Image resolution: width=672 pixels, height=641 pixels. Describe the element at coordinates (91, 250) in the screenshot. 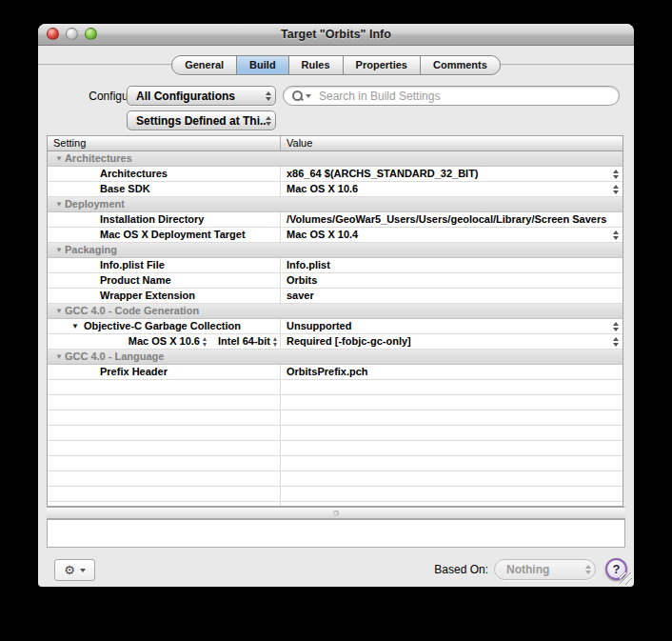

I see `section-label: Packaging` at that location.